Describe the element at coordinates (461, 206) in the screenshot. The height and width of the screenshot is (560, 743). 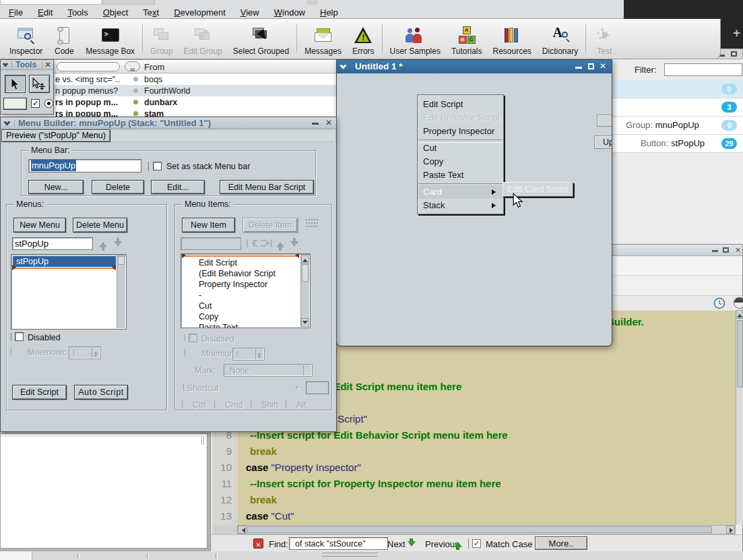
I see `menu-item-stack: Stack` at that location.